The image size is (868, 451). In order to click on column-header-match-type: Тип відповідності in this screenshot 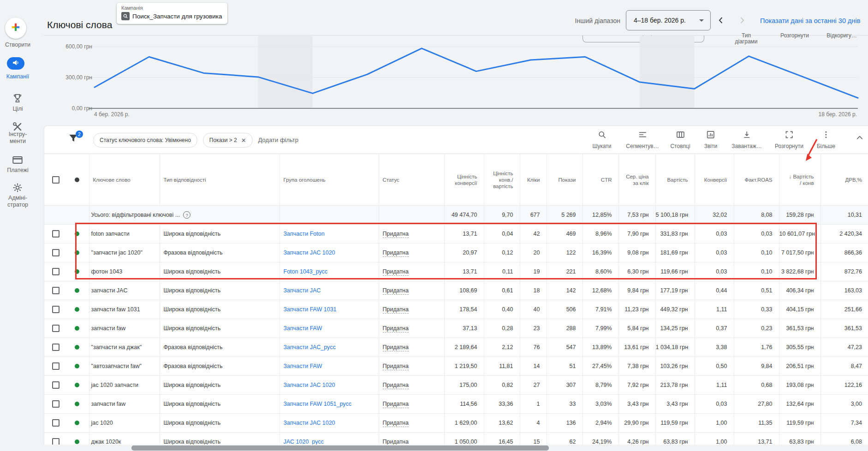, I will do `click(220, 180)`.